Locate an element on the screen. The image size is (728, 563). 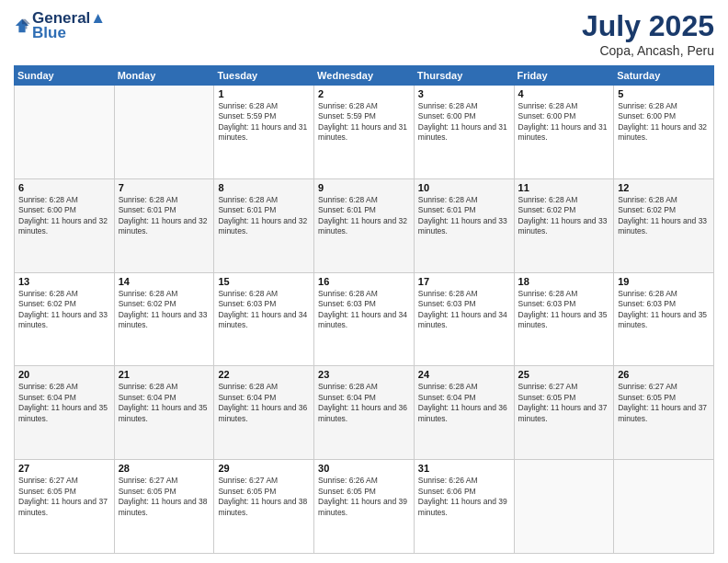
day-number: 26 is located at coordinates (664, 374).